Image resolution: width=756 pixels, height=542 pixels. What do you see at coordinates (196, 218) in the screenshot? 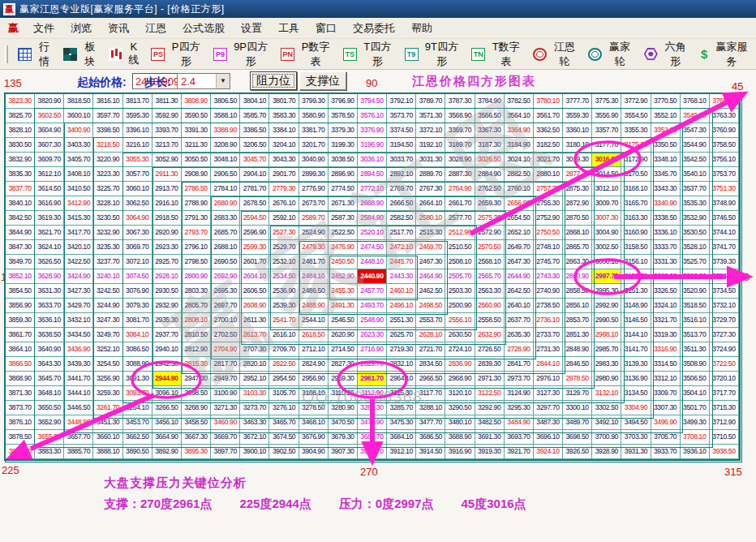
I see `grid-cell: 2791.30` at bounding box center [196, 218].